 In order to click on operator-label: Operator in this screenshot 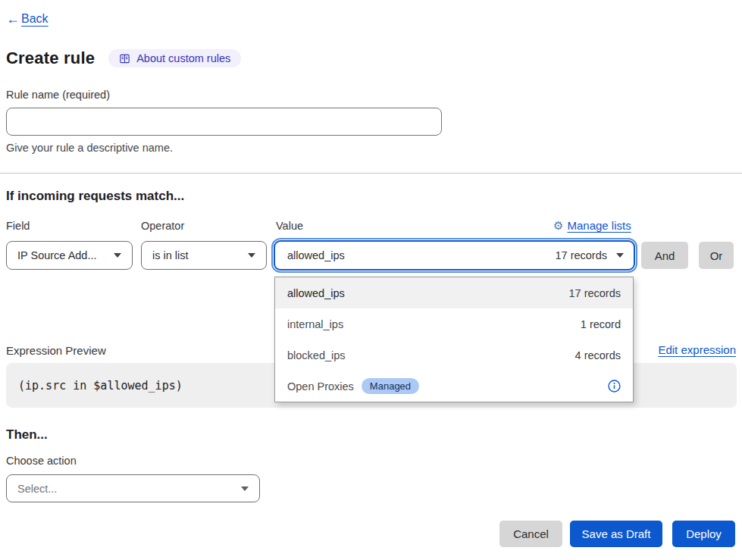, I will do `click(162, 226)`.